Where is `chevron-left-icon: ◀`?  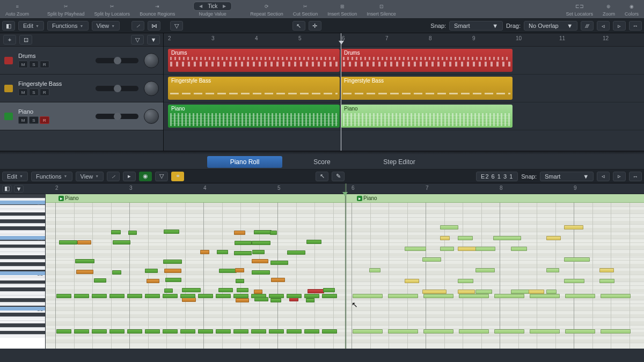
chevron-left-icon: ◀ is located at coordinates (201, 6).